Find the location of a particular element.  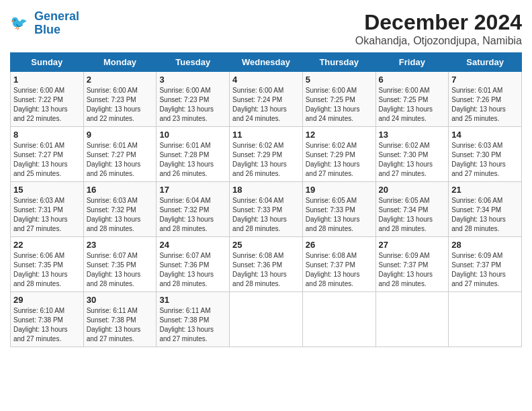

day-number: 6 is located at coordinates (412, 79).